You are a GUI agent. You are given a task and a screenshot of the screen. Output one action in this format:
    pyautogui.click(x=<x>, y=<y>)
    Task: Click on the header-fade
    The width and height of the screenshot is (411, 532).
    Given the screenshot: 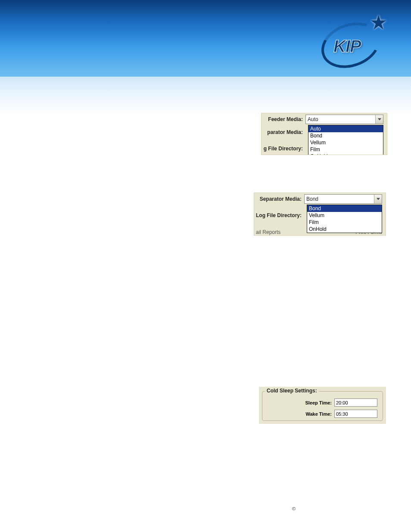 What is the action you would take?
    pyautogui.click(x=206, y=96)
    